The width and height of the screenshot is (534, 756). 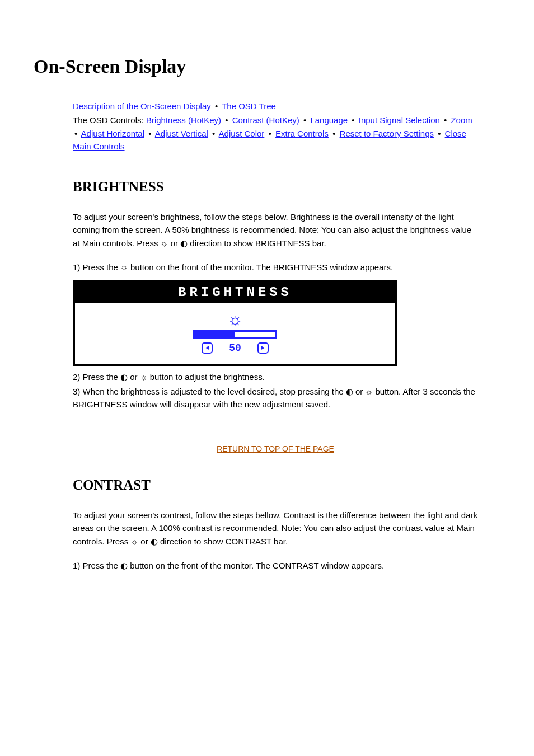 What do you see at coordinates (235, 323) in the screenshot?
I see `brightness-osd-diagram: BRIGHTNESS ☼ ◄ 50 ►` at bounding box center [235, 323].